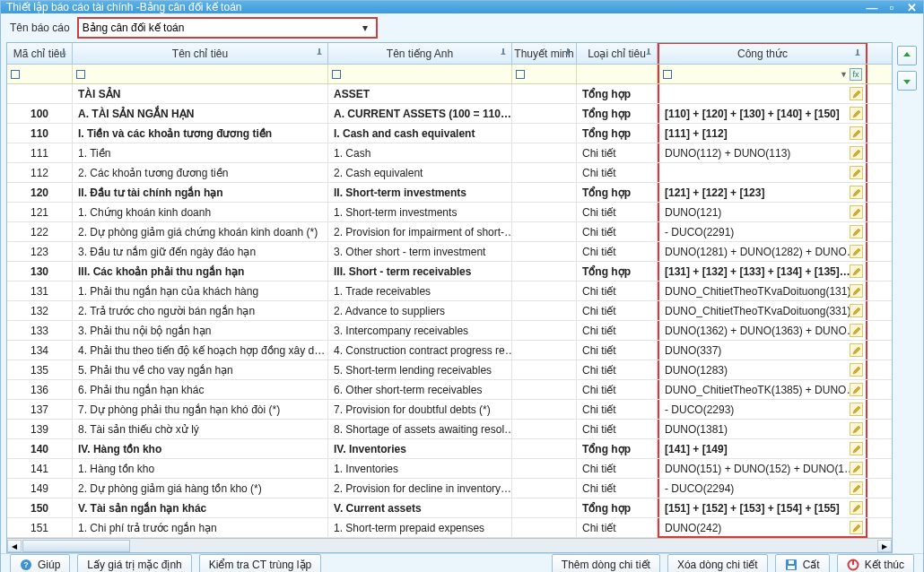  I want to click on table-row: 1398. Tài sản thiếu chờ xử lý8. Shortage…, so click(449, 429).